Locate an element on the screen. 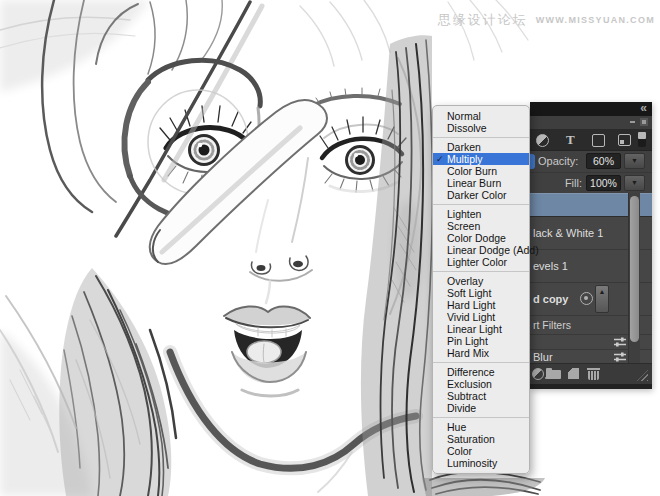 This screenshot has width=660, height=496. menu-item-label: Linear Light is located at coordinates (474, 329).